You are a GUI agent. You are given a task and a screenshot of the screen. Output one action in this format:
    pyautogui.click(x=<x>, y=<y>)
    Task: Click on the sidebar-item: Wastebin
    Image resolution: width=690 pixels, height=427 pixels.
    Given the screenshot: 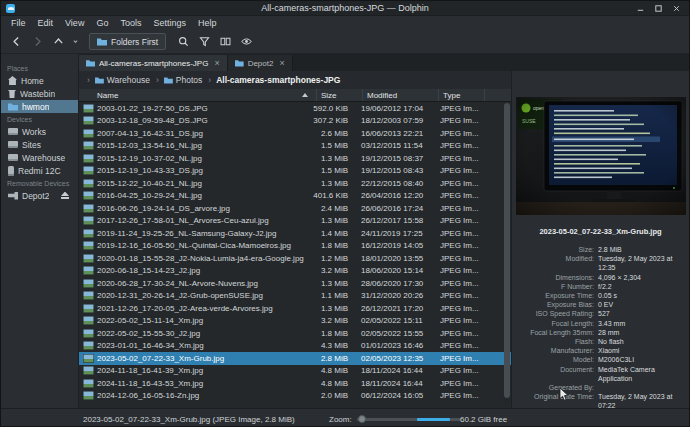 What is the action you would take?
    pyautogui.click(x=40, y=94)
    